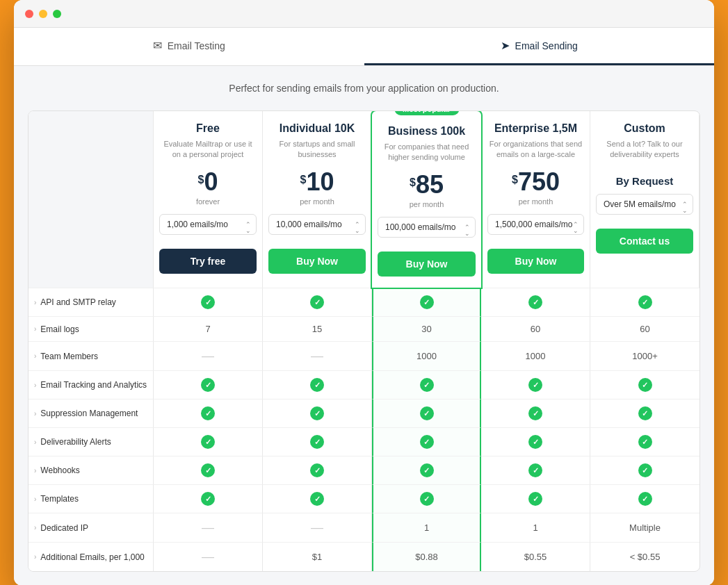 This screenshot has height=585, width=728. I want to click on feature-val-6-3: ✓, so click(535, 470).